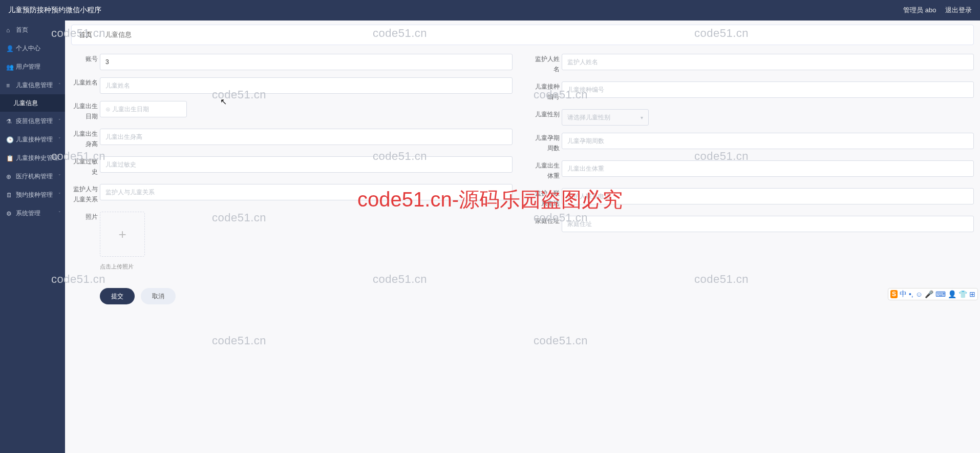 This screenshot has width=980, height=453. What do you see at coordinates (86, 217) in the screenshot?
I see `form-label: 照片` at bounding box center [86, 217].